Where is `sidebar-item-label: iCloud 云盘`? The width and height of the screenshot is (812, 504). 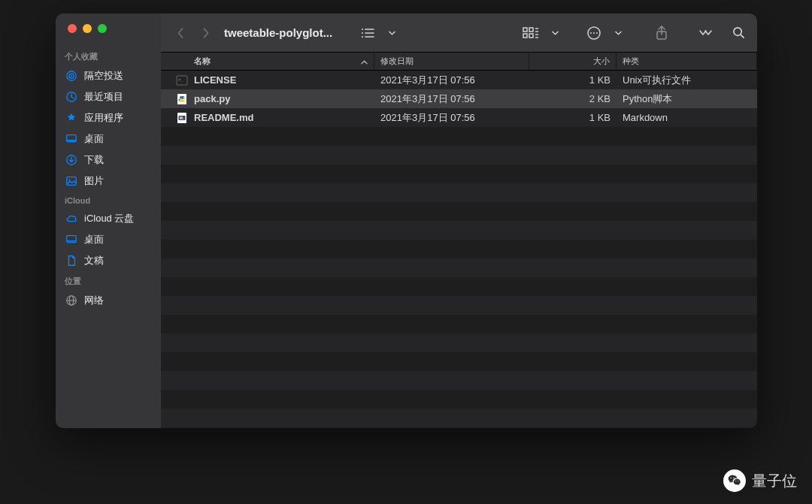
sidebar-item-label: iCloud 云盘 is located at coordinates (109, 219).